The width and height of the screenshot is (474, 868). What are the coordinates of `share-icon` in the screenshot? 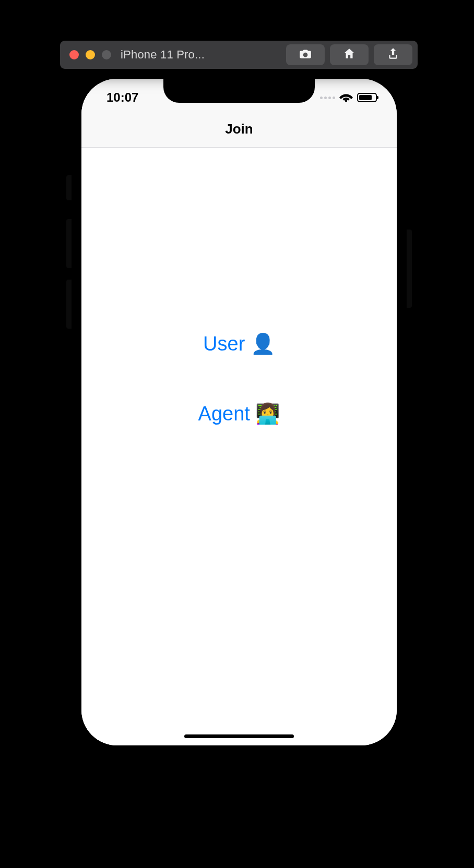 It's located at (393, 55).